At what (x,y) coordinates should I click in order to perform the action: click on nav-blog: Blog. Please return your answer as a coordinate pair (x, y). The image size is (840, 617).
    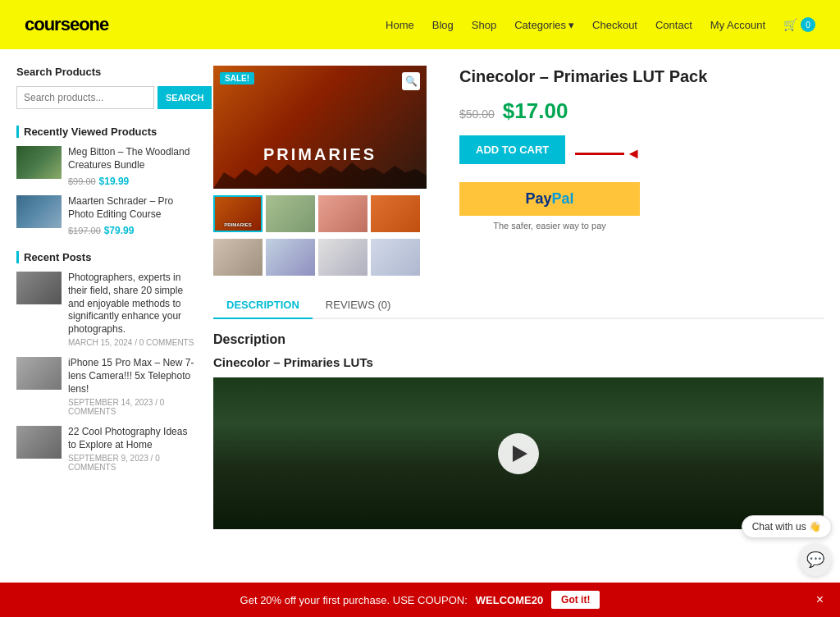
    Looking at the image, I should click on (443, 25).